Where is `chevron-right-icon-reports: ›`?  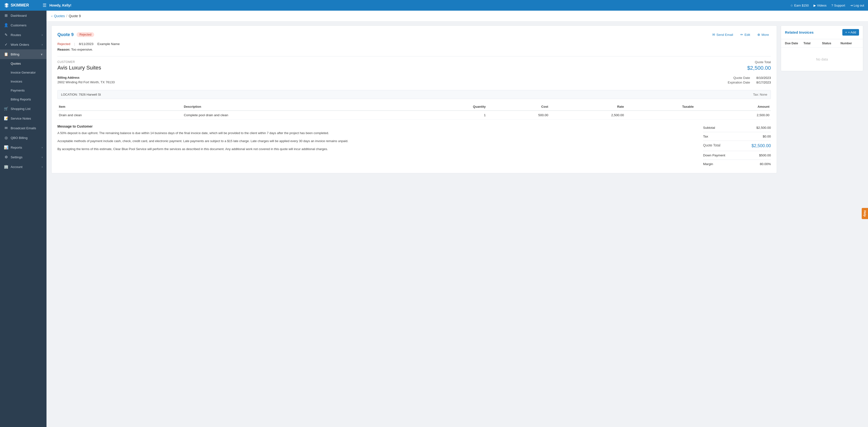 chevron-right-icon-reports: › is located at coordinates (42, 147).